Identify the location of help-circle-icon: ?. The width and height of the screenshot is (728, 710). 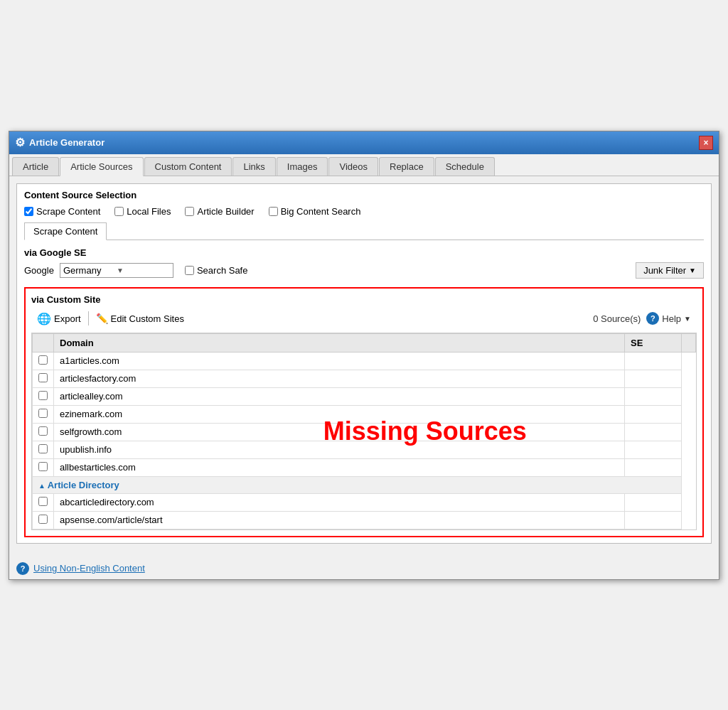
(653, 318).